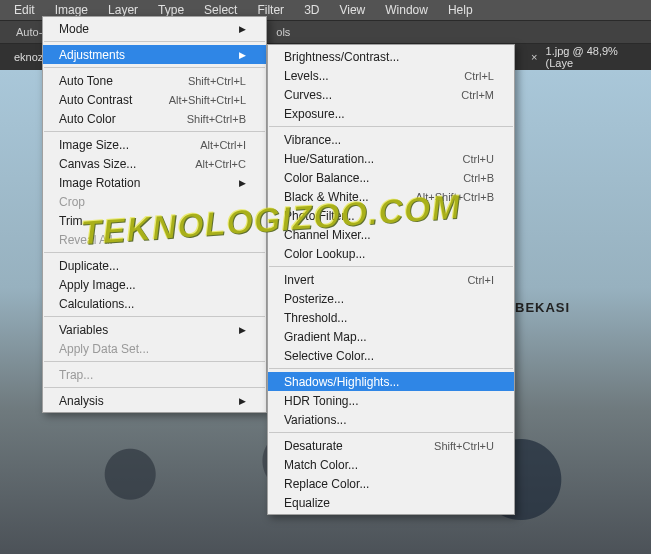 This screenshot has height=554, width=651. What do you see at coordinates (406, 10) in the screenshot?
I see `menu-window: Window` at bounding box center [406, 10].